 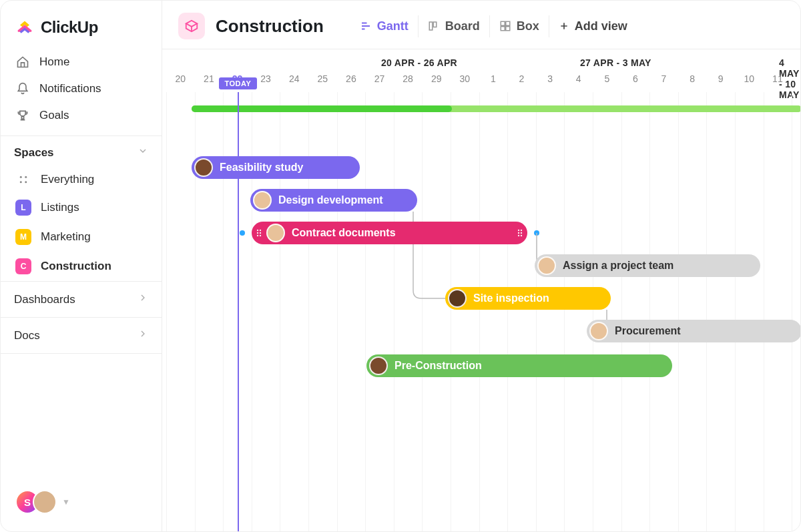 I want to click on week-header: 27 APR - 3 MAY, so click(x=615, y=63).